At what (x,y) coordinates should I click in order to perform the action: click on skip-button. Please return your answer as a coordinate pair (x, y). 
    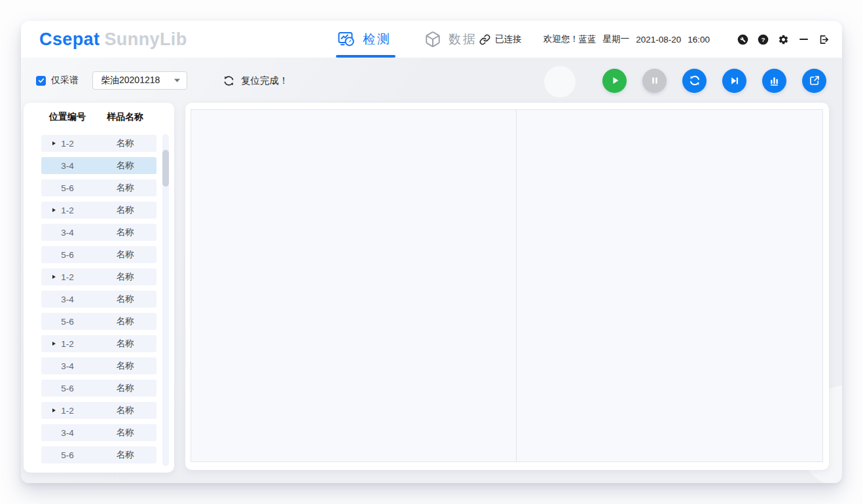
    Looking at the image, I should click on (735, 81).